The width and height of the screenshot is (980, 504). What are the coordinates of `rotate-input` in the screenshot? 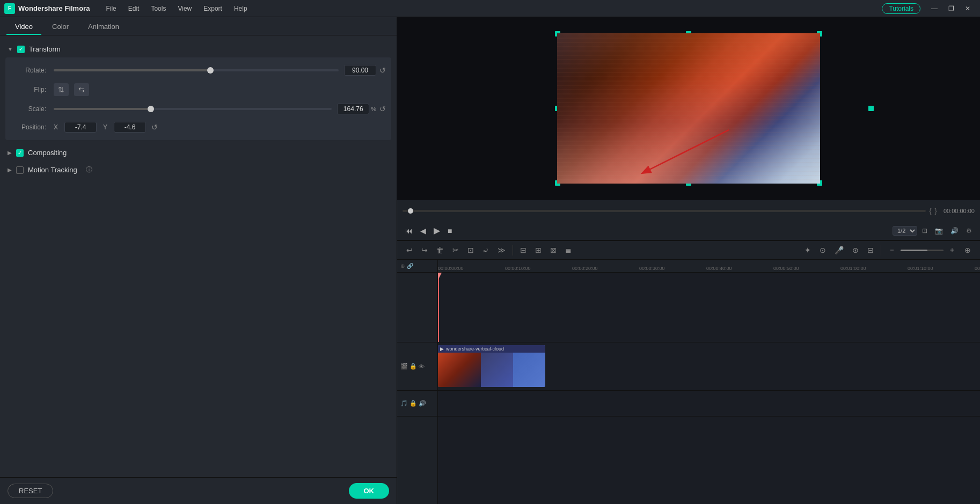 It's located at (360, 70).